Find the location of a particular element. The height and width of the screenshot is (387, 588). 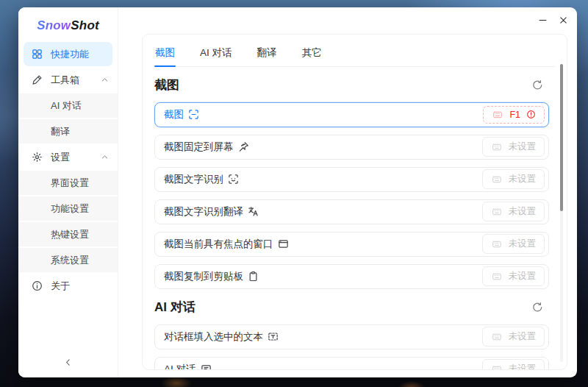

sidebar-item-ai-chat: AI 对话 is located at coordinates (68, 106).